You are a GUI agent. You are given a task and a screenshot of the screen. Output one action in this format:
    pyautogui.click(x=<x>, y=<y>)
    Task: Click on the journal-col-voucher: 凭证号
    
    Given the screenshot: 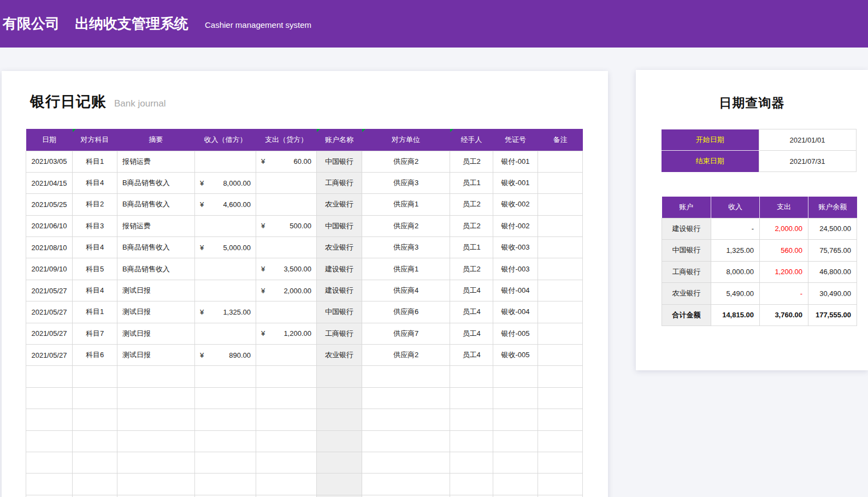 What is the action you would take?
    pyautogui.click(x=516, y=140)
    